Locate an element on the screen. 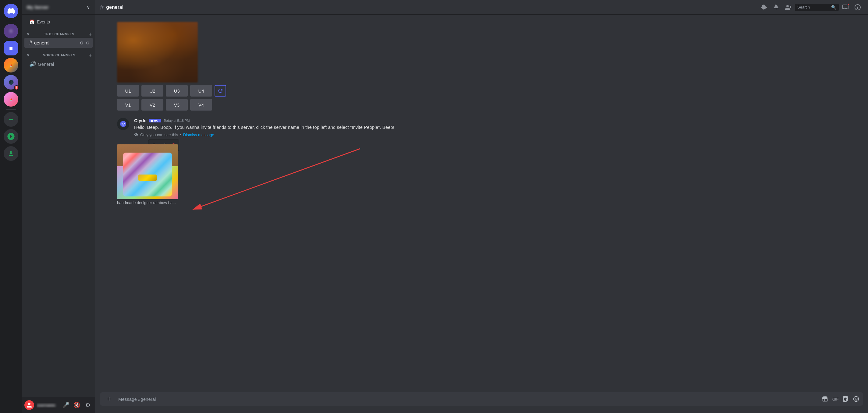 The width and height of the screenshot is (868, 413). search-bar: Search 🔍 is located at coordinates (817, 7).